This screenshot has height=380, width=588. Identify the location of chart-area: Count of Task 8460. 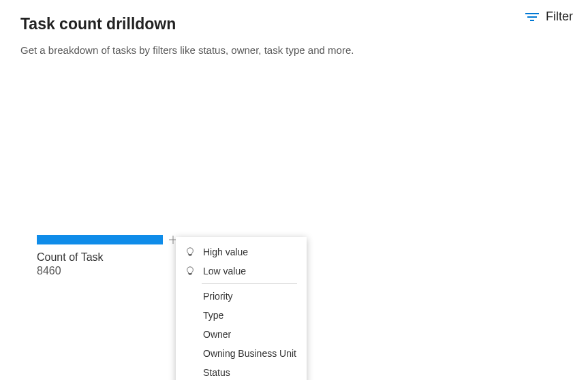
(99, 256).